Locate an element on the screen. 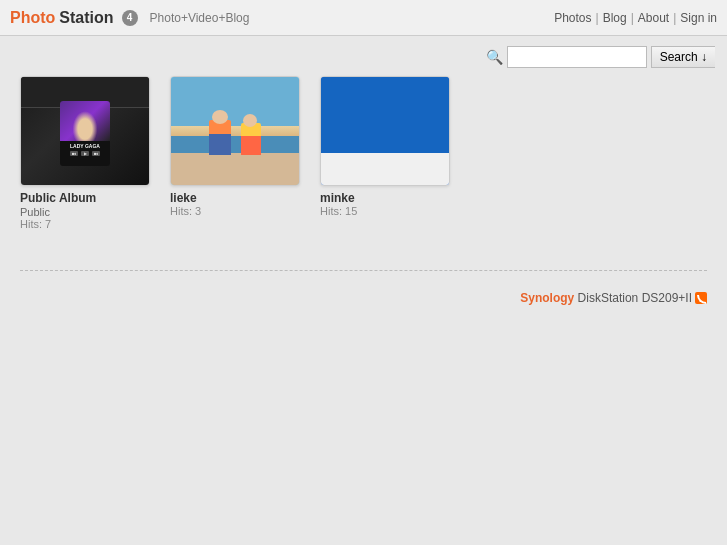  beach-water is located at coordinates (235, 144).